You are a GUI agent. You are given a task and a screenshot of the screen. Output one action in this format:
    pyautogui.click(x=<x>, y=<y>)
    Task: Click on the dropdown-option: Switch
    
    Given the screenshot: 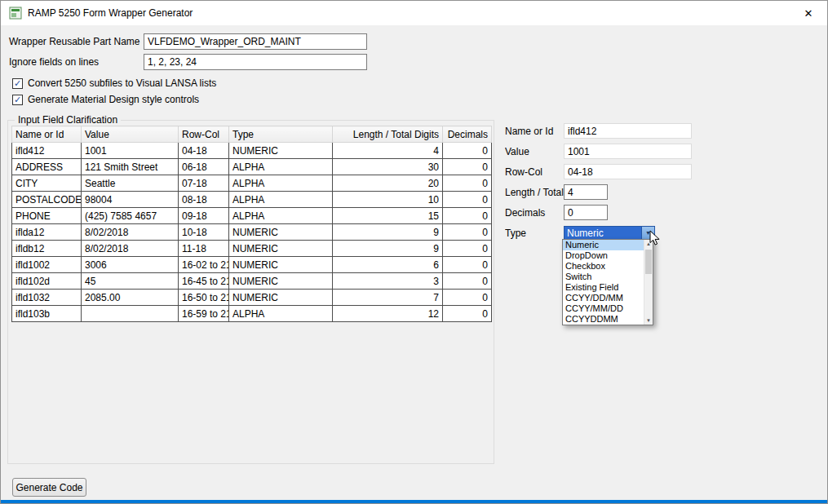 What is the action you would take?
    pyautogui.click(x=604, y=277)
    